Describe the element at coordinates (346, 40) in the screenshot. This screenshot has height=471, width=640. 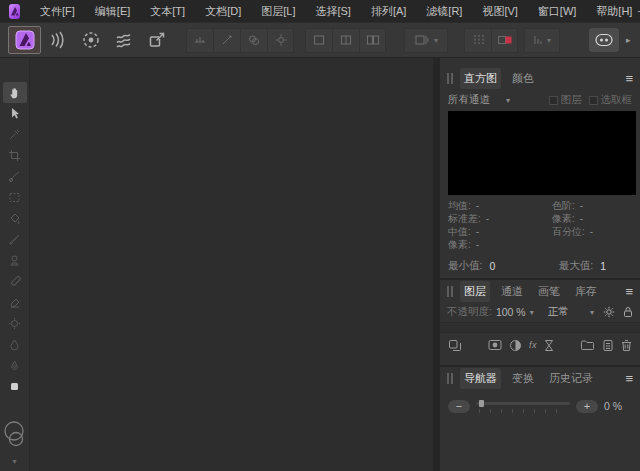
I see `view-mode-split-button` at that location.